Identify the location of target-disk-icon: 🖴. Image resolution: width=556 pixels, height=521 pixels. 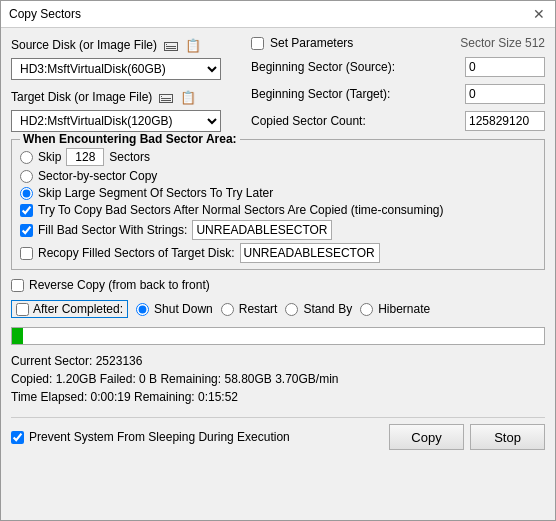
(166, 97).